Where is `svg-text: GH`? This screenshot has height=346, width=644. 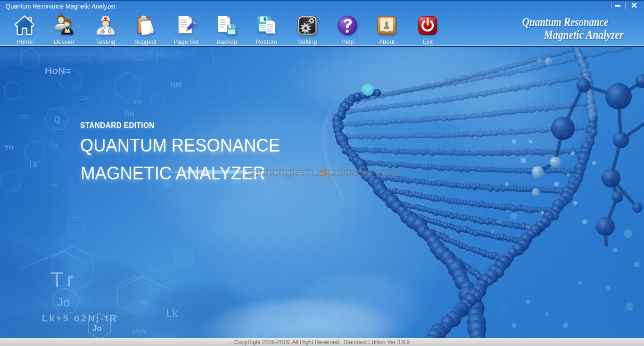 svg-text: GH is located at coordinates (129, 114).